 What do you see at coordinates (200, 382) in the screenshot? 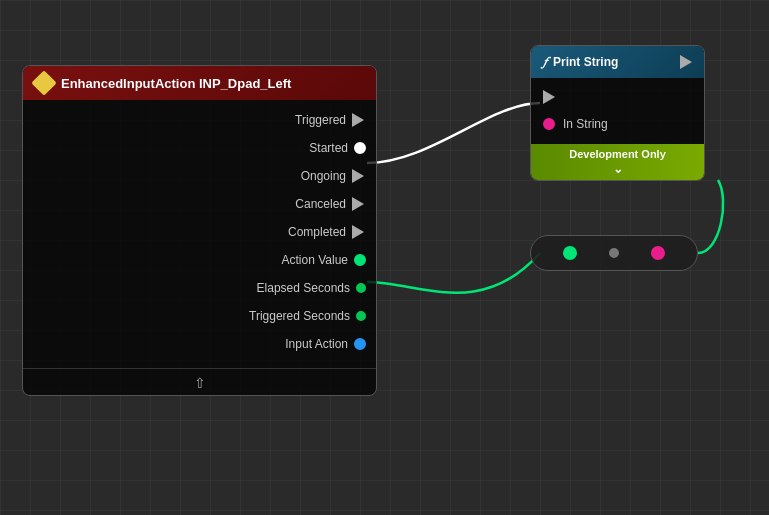
I see `node-footer: ⇧` at bounding box center [200, 382].